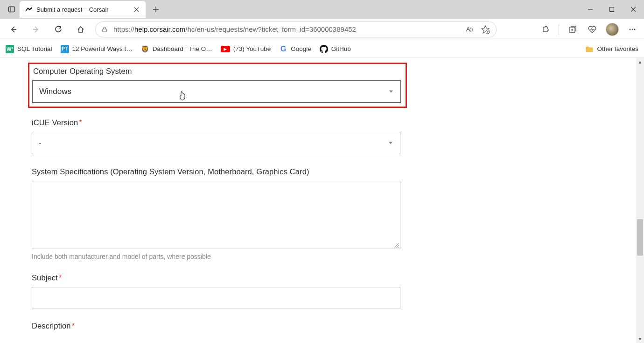 This screenshot has height=343, width=644. I want to click on specs-hint: Include both manufacturer and model of p…, so click(221, 257).